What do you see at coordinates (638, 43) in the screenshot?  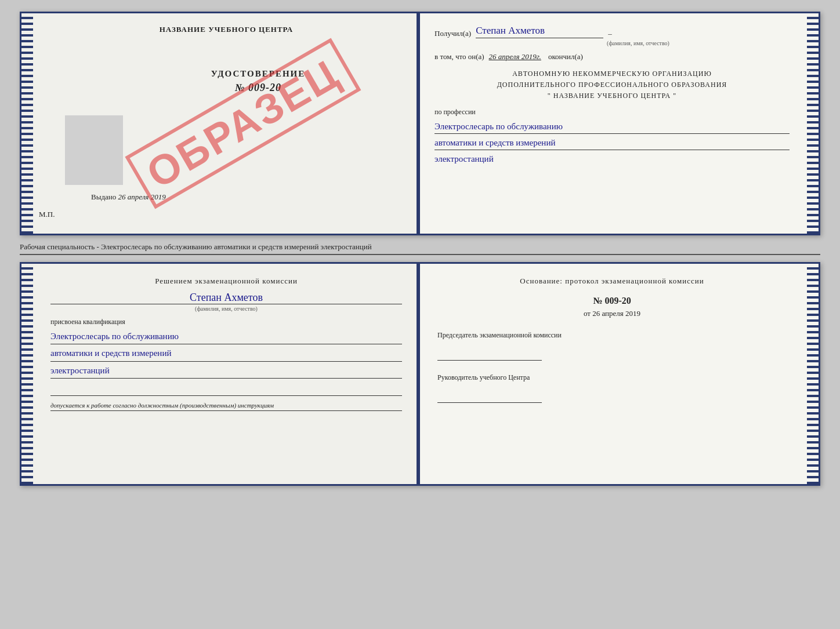 I see `fio-sublabel-top: (фамилия, имя, отчество)` at bounding box center [638, 43].